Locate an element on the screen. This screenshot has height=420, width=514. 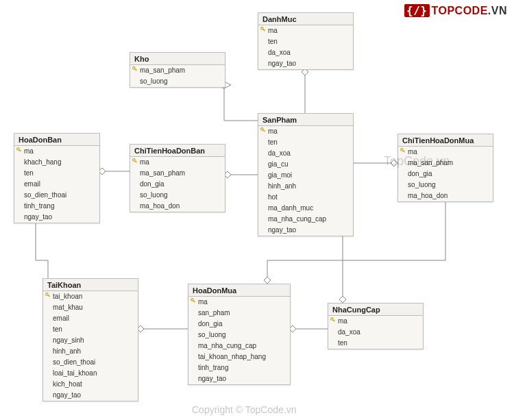
column-name: loai_tai_khoan is located at coordinates (75, 373).